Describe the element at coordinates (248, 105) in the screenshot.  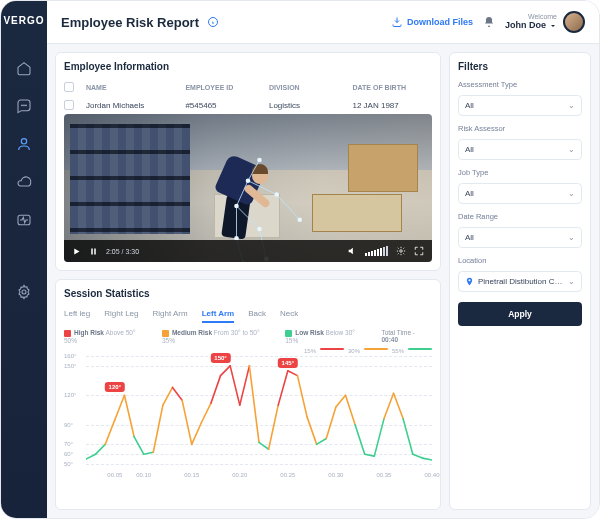
I see `table-row: Jordan Michaels #545465 Logistics 12 JAN…` at that location.